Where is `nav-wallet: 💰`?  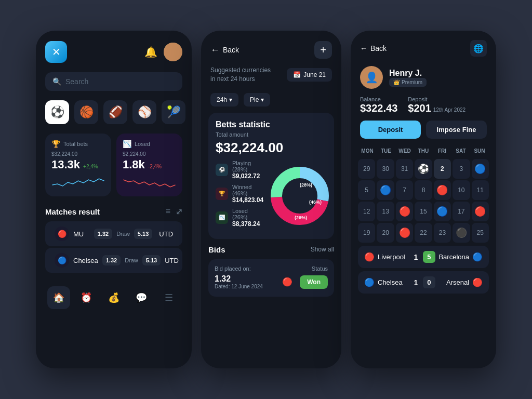 nav-wallet: 💰 is located at coordinates (114, 298).